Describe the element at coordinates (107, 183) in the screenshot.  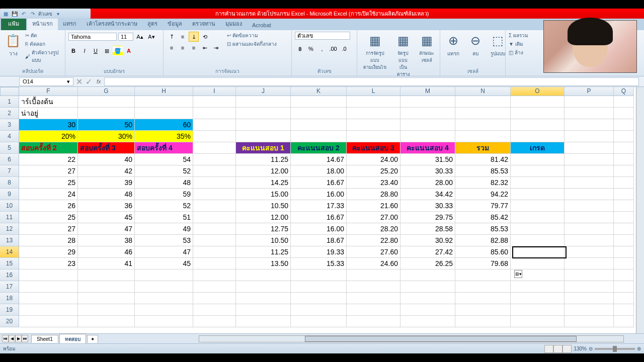
I see `cell: 39` at that location.